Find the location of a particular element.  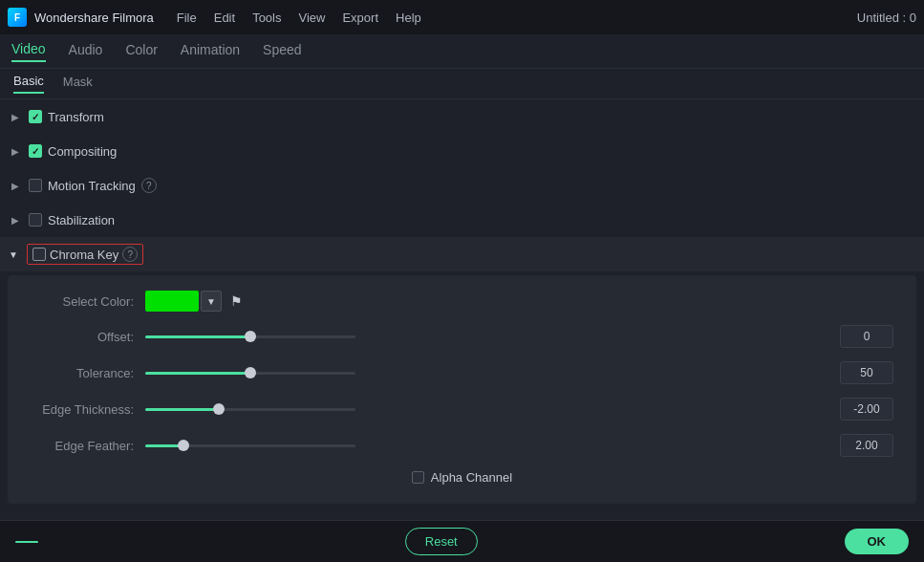

offset-value: 0 is located at coordinates (867, 336).